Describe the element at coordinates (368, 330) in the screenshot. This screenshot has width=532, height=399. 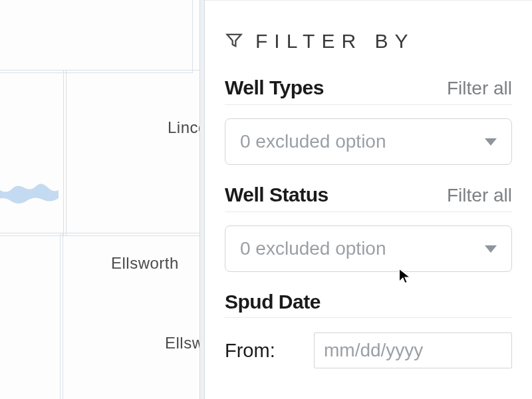
I see `section-spud-date: Spud Date From: mm/dd/yyyy` at that location.